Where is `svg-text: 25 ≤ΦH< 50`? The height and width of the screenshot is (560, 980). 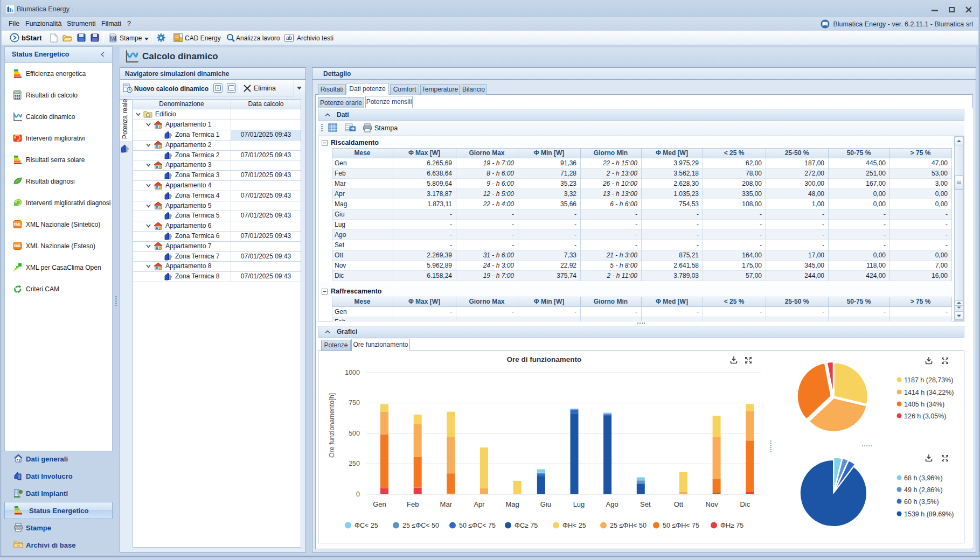 svg-text: 25 ≤ΦH< 50 is located at coordinates (628, 526).